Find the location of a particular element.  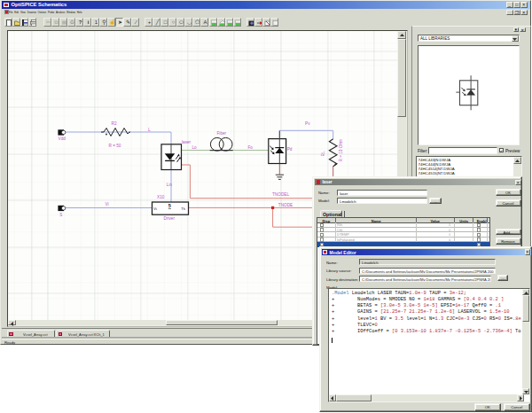

svg-text: TNODEL is located at coordinates (280, 193).